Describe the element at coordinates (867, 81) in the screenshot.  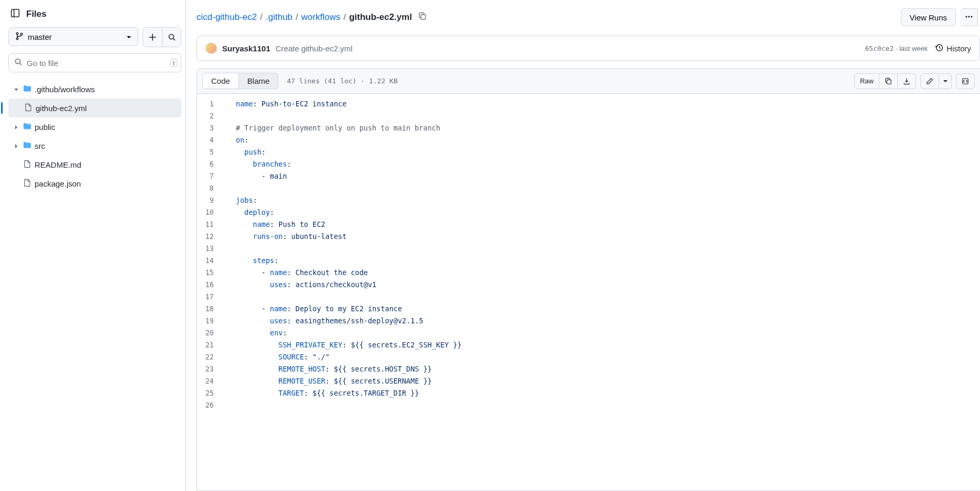
I see `raw-button: Raw` at that location.